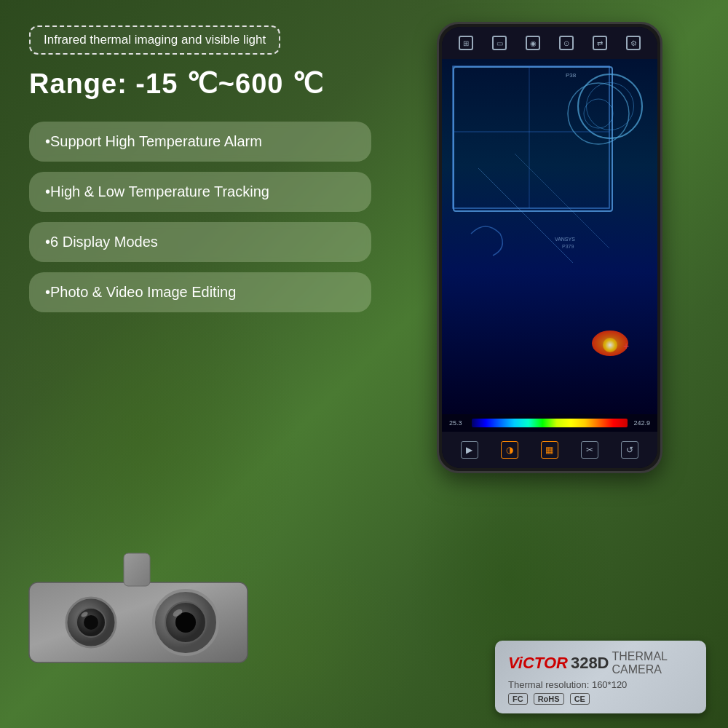  Describe the element at coordinates (601, 684) in the screenshot. I see `victor-resolution: Thermal resolution: 160*120` at that location.